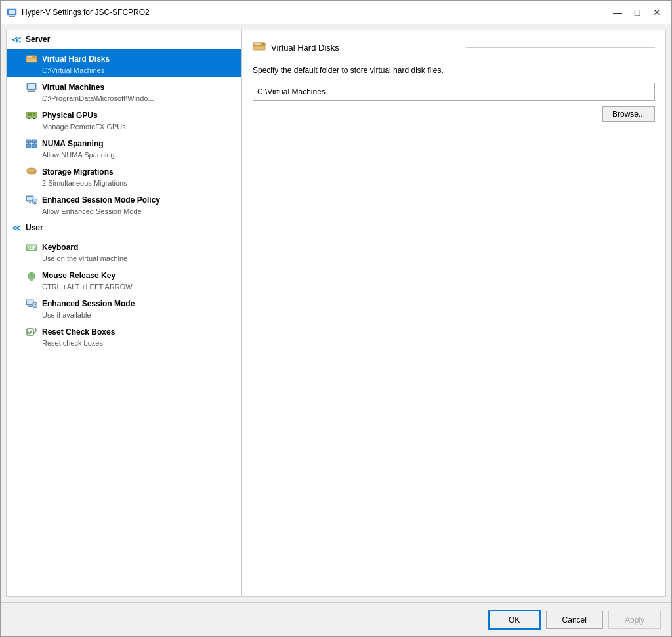 This screenshot has width=672, height=637. I want to click on path-input, so click(454, 92).